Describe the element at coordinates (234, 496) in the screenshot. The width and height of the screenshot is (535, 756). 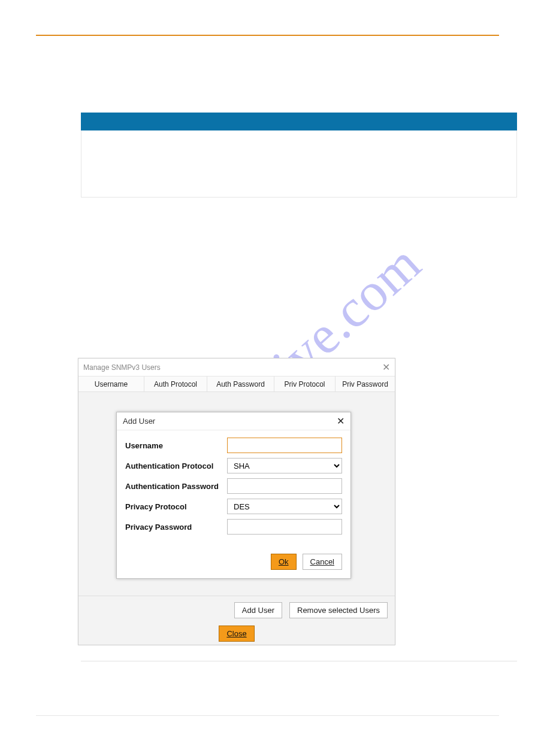
I see `add-user-dialog: Add User ✕ Username Authentication Proto…` at that location.